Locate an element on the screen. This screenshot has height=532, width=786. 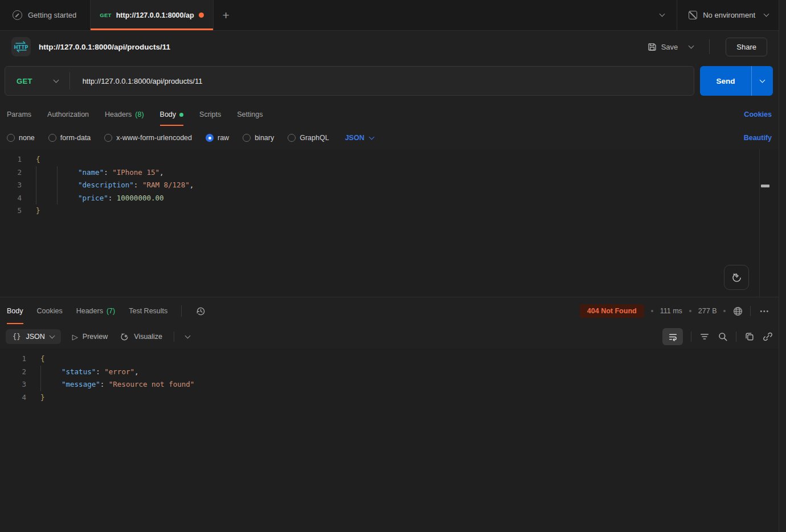
tab-scripts: Scripts is located at coordinates (210, 114).